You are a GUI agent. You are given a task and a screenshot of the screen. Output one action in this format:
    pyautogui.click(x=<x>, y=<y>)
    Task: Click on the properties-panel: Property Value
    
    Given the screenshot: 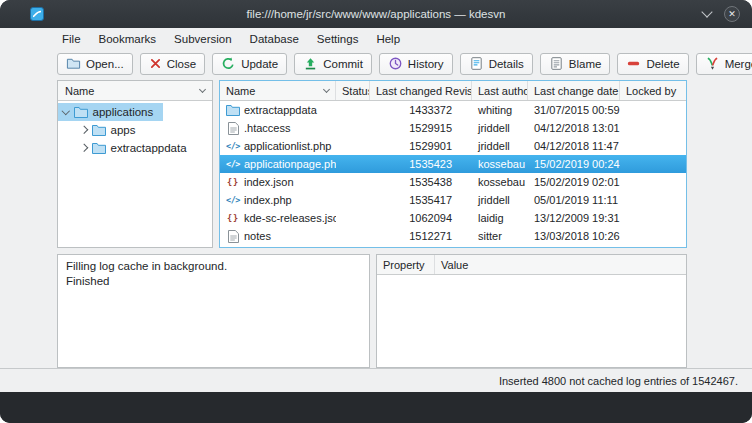 What is the action you would take?
    pyautogui.click(x=532, y=311)
    